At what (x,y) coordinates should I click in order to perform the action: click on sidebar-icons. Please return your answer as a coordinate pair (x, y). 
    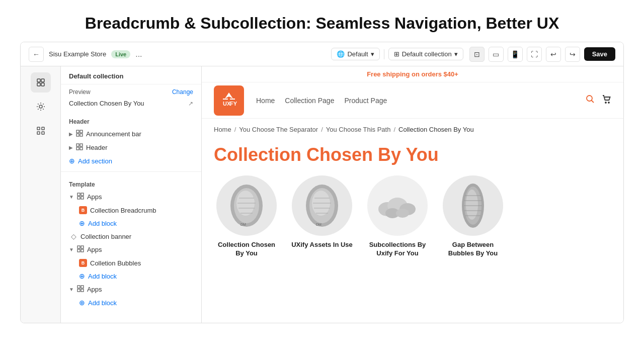
    Looking at the image, I should click on (41, 195).